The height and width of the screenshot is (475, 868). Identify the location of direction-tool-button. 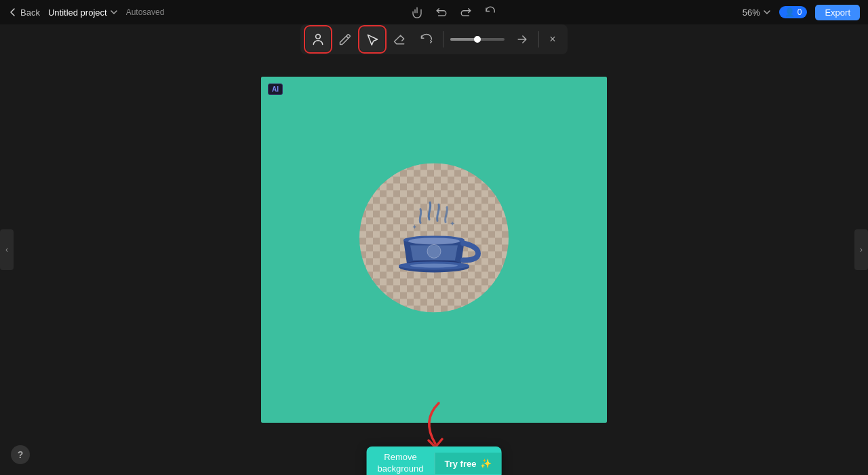
(522, 39).